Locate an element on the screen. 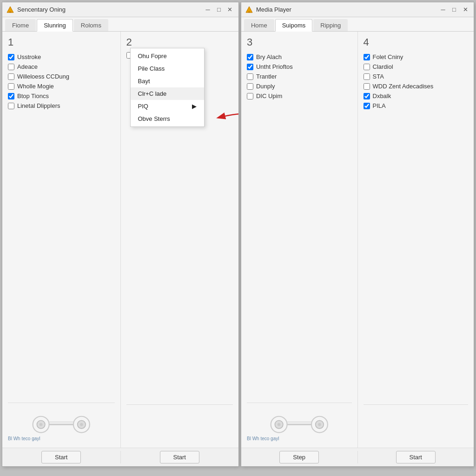 This screenshot has height=476, width=476. right-maximize-btn: □ is located at coordinates (454, 10).